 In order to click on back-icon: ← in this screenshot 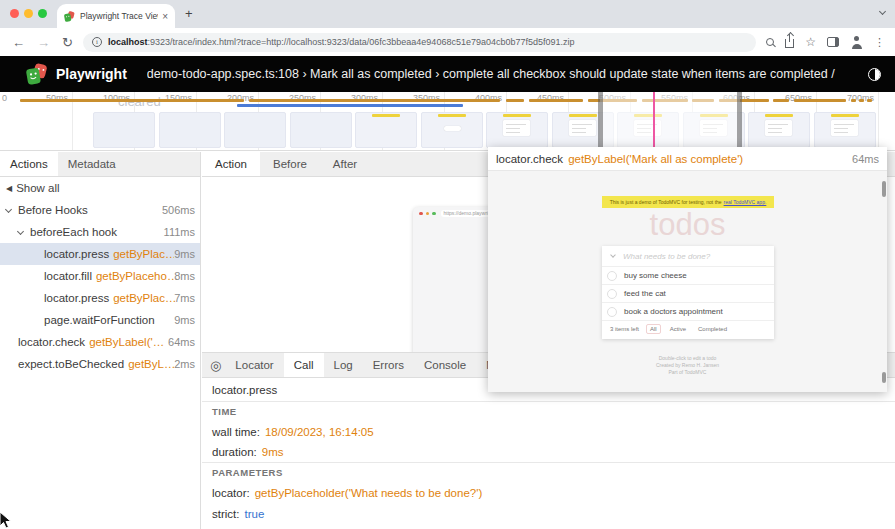, I will do `click(18, 42)`.